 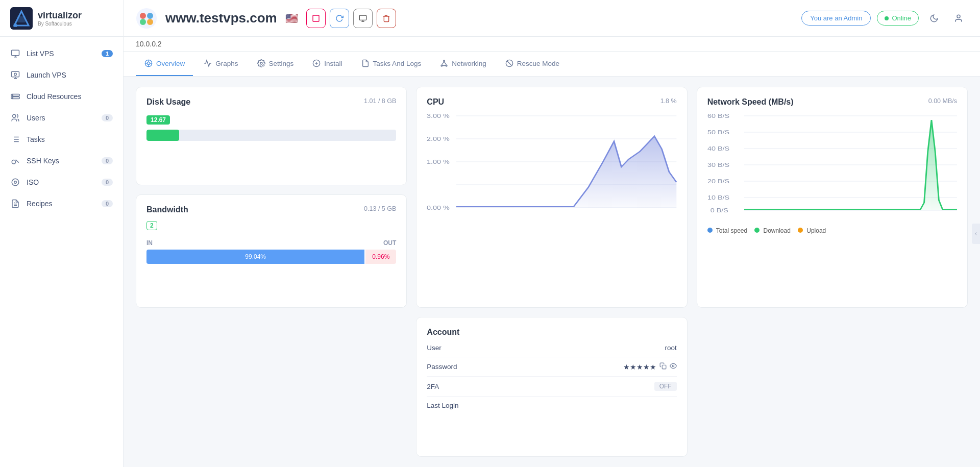 What do you see at coordinates (551, 405) in the screenshot?
I see `account-row-last-login: Last Login` at bounding box center [551, 405].